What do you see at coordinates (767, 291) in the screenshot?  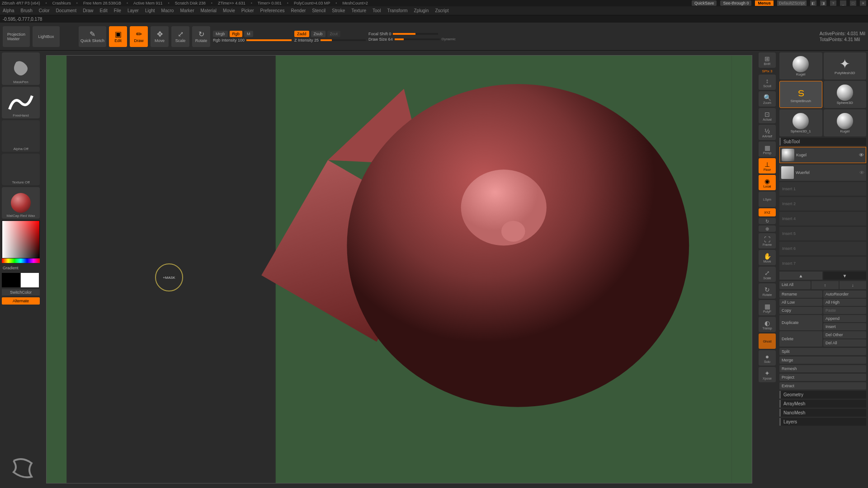 I see `rotate-view-button: ↻Rotate` at bounding box center [767, 291].